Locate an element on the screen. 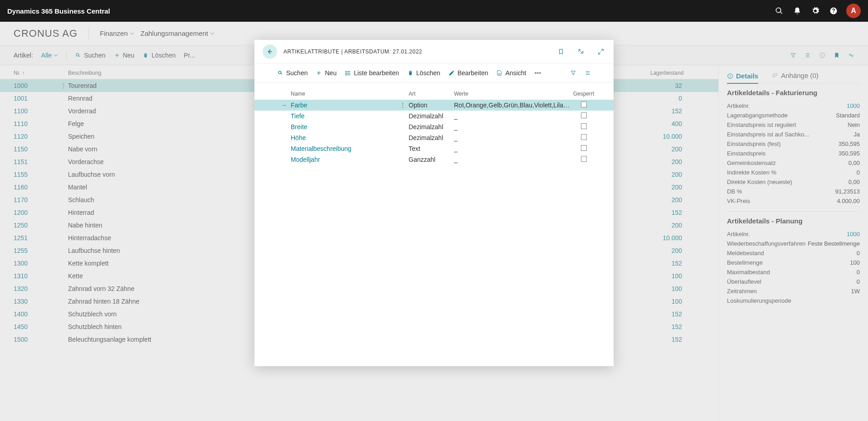  nav-item-payments: Zahlungsmanagement is located at coordinates (178, 34).